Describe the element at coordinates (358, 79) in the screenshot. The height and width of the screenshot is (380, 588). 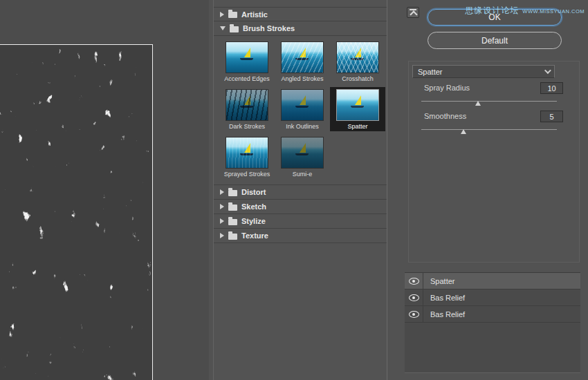
I see `thumbnail-label: Crosshatch` at that location.